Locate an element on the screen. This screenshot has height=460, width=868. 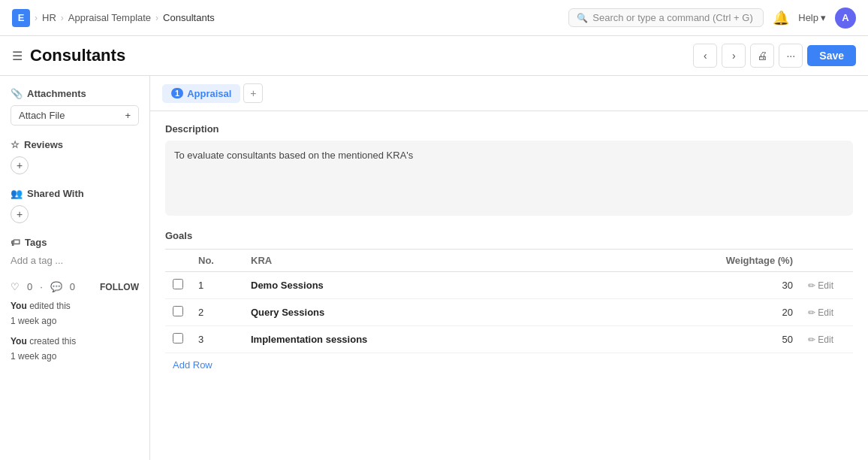
col-actions is located at coordinates (827, 261).